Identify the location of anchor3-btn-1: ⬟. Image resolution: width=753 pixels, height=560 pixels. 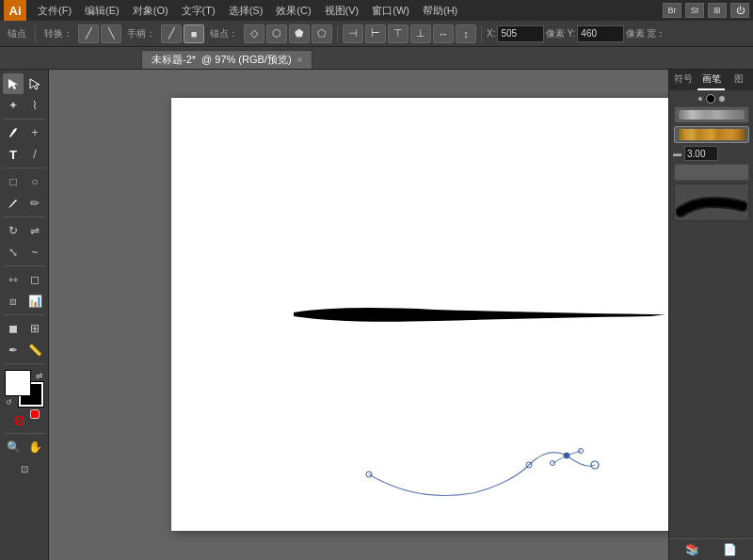
(299, 34).